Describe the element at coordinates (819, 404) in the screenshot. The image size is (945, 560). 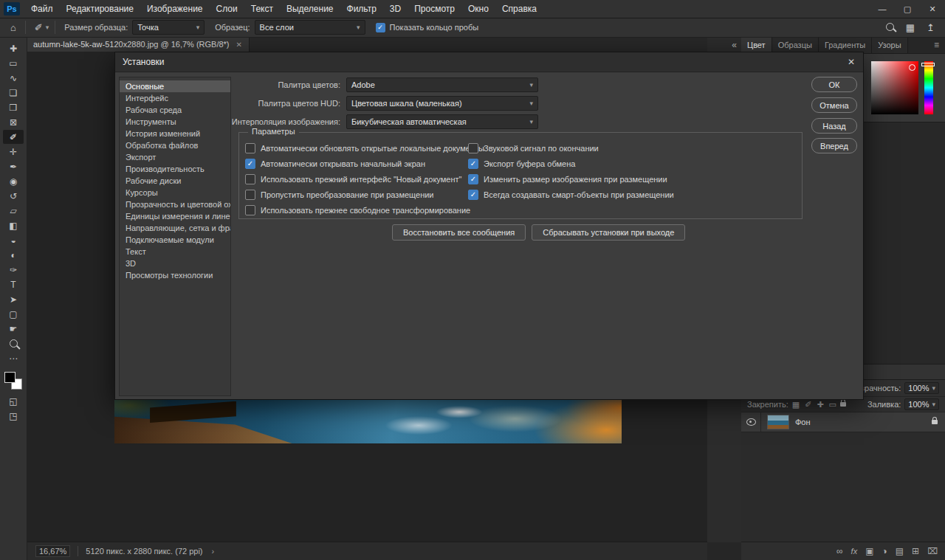
I see `lock-position-icon: ✚` at that location.